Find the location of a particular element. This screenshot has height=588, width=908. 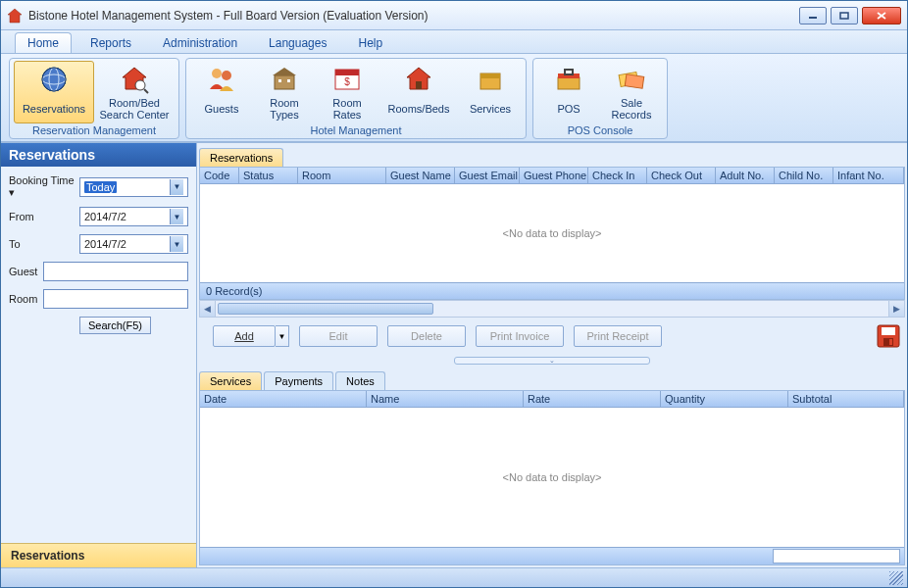

house-search-icon is located at coordinates (134, 79).